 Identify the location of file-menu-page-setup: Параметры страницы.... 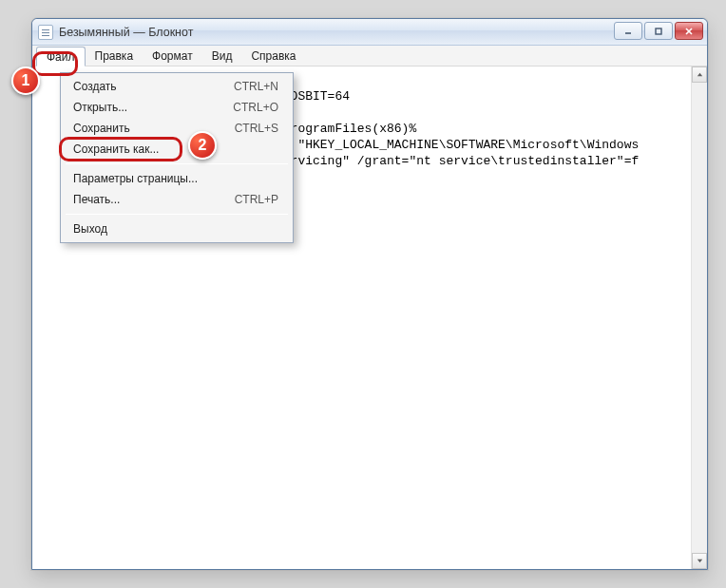
(177, 179).